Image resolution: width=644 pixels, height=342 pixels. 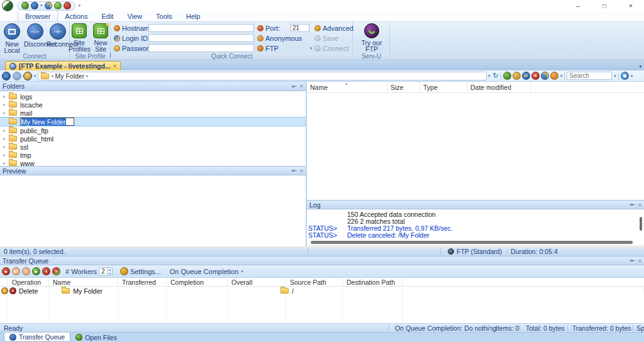 What do you see at coordinates (604, 6) in the screenshot?
I see `maximize-button: □` at bounding box center [604, 6].